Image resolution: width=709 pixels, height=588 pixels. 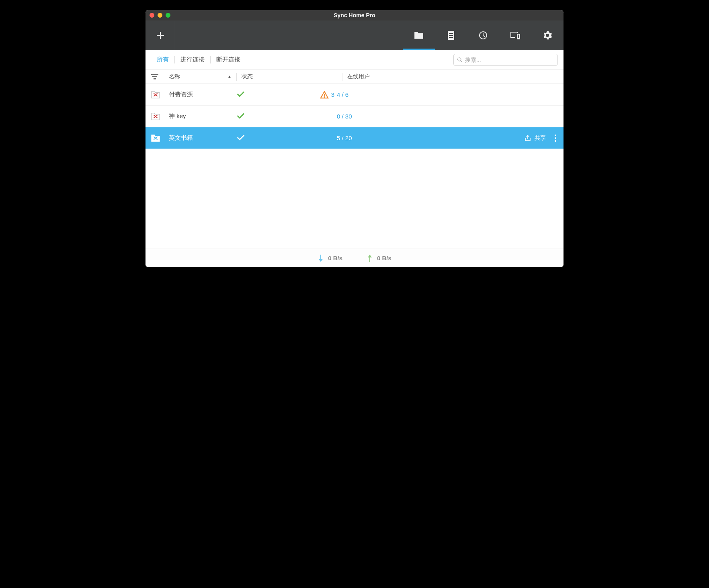 What do you see at coordinates (453, 77) in the screenshot?
I see `header-users: 在线用户` at bounding box center [453, 77].